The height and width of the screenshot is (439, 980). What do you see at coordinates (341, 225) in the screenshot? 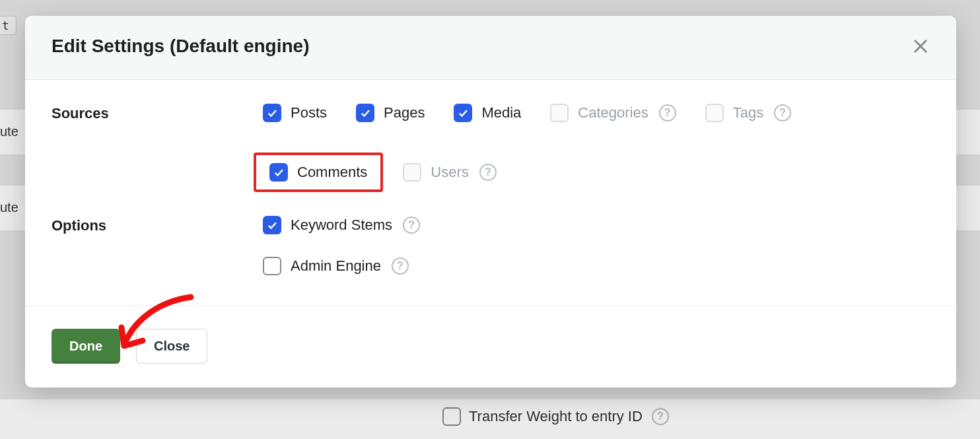
I see `option-keyword-stems-label: Keyword Stems` at bounding box center [341, 225].